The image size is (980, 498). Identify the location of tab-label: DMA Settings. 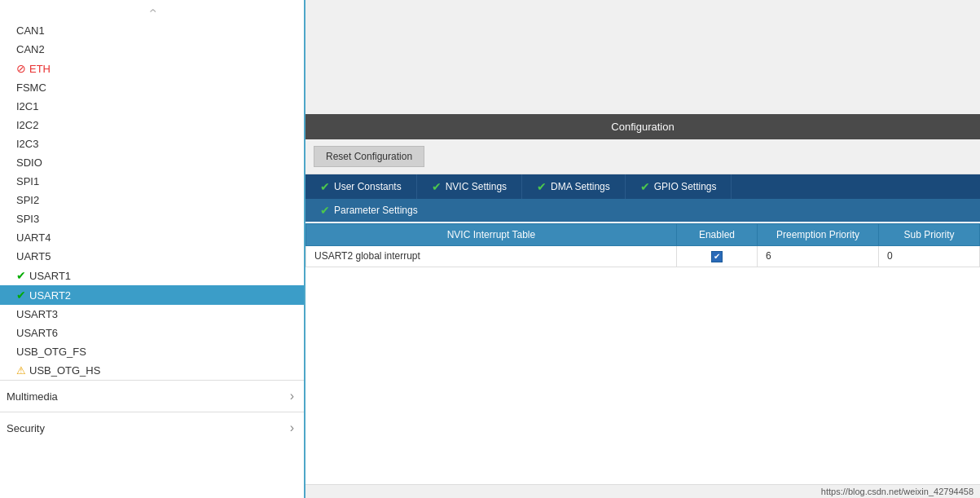
(580, 187).